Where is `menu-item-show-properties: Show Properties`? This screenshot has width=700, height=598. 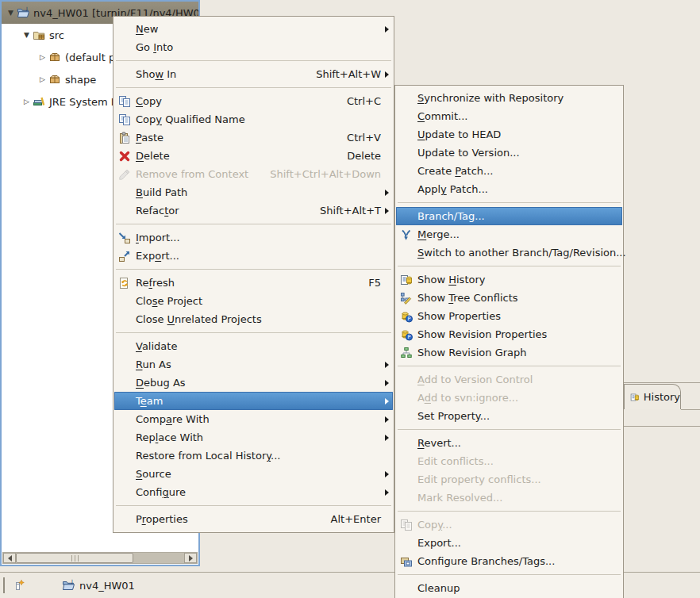
menu-item-show-properties: Show Properties is located at coordinates (510, 316).